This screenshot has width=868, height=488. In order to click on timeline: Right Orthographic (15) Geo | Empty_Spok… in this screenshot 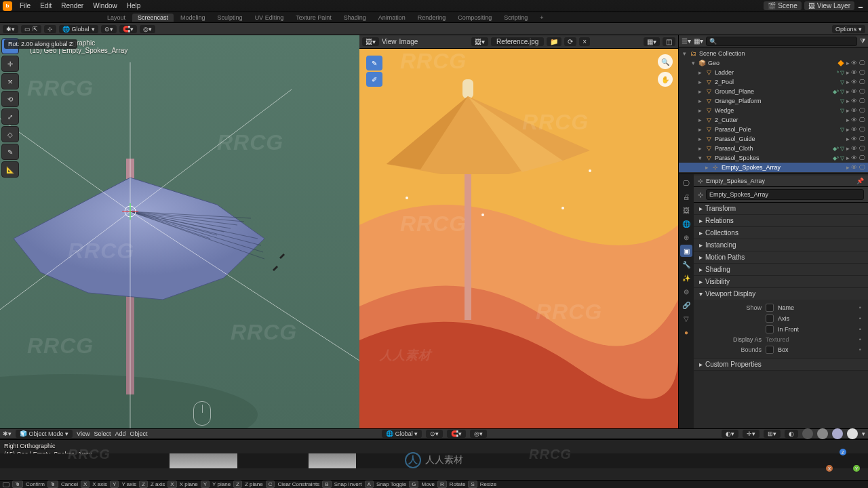, I will do `click(434, 460)`.